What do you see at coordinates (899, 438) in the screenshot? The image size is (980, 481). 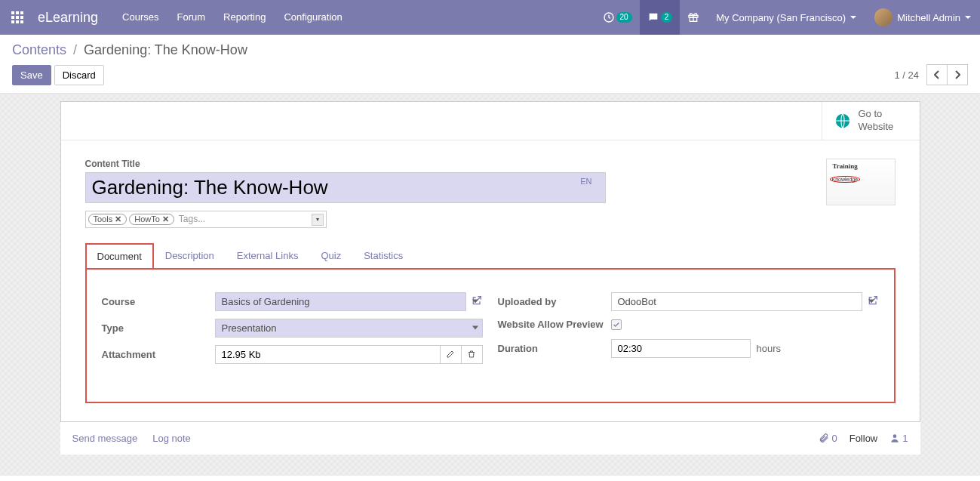 I see `followers-count: 1` at bounding box center [899, 438].